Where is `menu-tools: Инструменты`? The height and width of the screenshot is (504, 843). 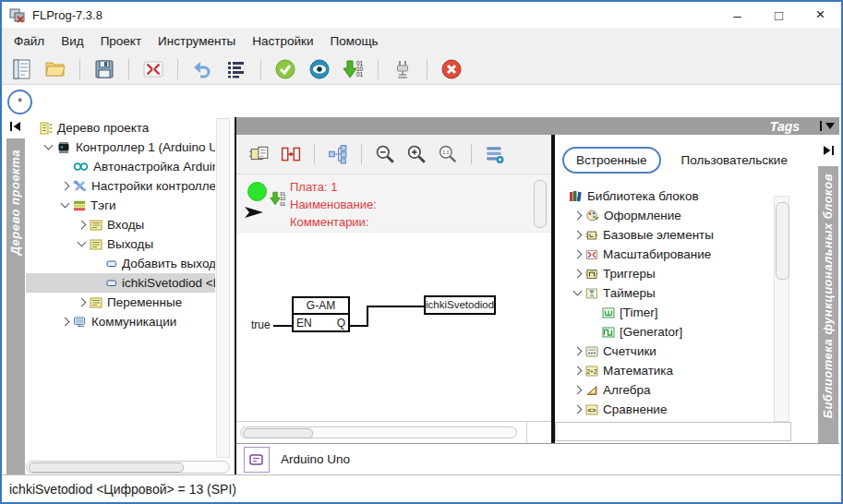
menu-tools: Инструменты is located at coordinates (197, 41).